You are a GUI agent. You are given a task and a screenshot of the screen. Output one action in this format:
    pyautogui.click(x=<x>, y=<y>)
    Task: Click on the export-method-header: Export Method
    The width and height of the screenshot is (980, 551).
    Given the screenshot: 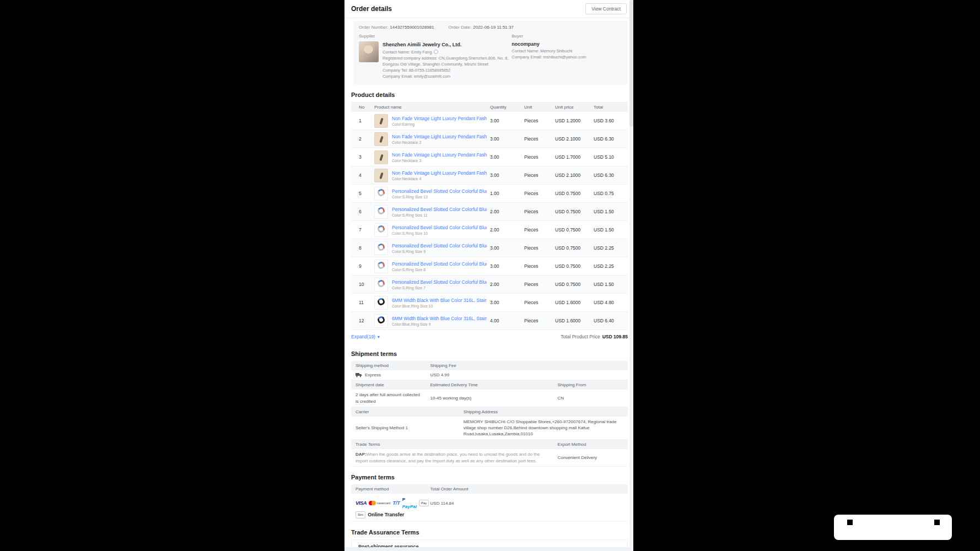 What is the action you would take?
    pyautogui.click(x=590, y=444)
    